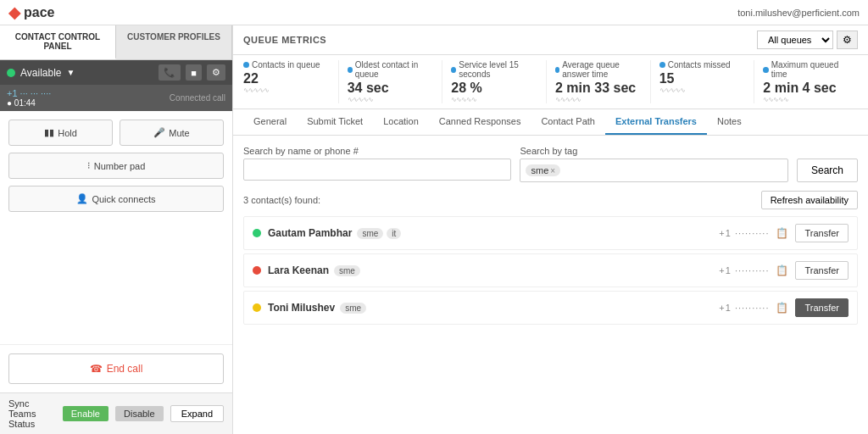  Describe the element at coordinates (703, 90) in the screenshot. I see `wave-5: ∿∿∿∿∿` at that location.